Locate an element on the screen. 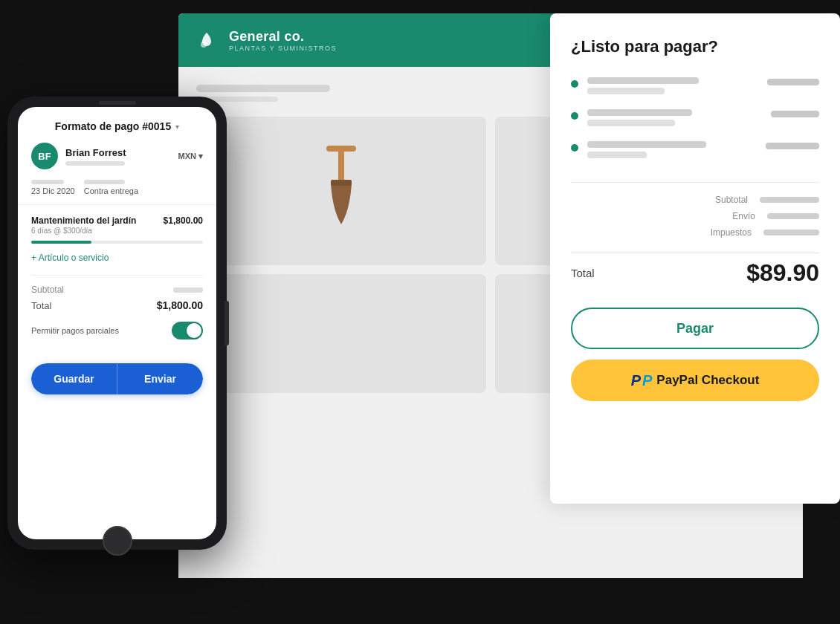  delivery-field: Contra entrega is located at coordinates (112, 187).